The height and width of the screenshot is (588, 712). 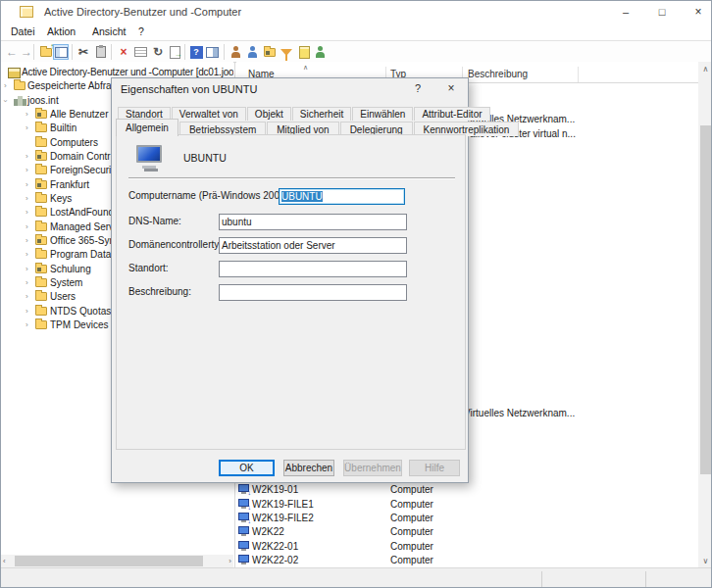 I want to click on back-icon: ←, so click(x=12, y=52).